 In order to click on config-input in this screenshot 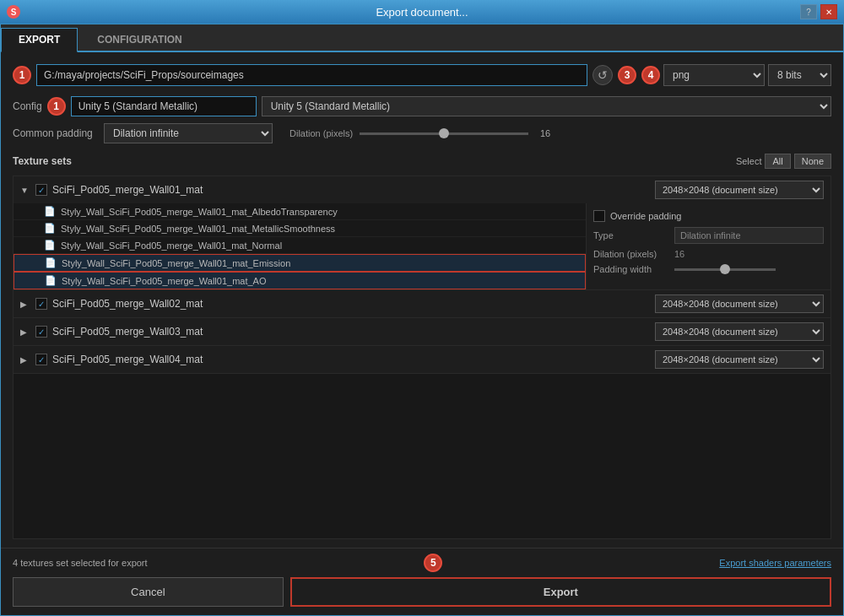, I will do `click(164, 106)`.